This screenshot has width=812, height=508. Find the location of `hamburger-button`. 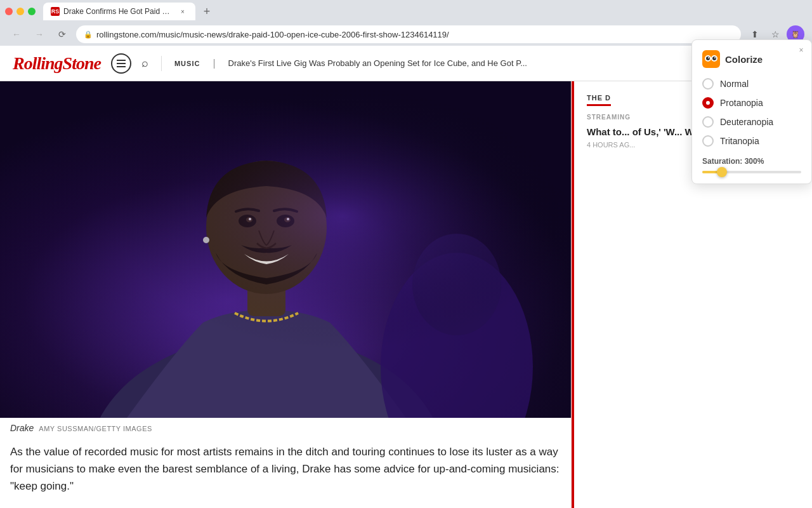

hamburger-button is located at coordinates (121, 64).